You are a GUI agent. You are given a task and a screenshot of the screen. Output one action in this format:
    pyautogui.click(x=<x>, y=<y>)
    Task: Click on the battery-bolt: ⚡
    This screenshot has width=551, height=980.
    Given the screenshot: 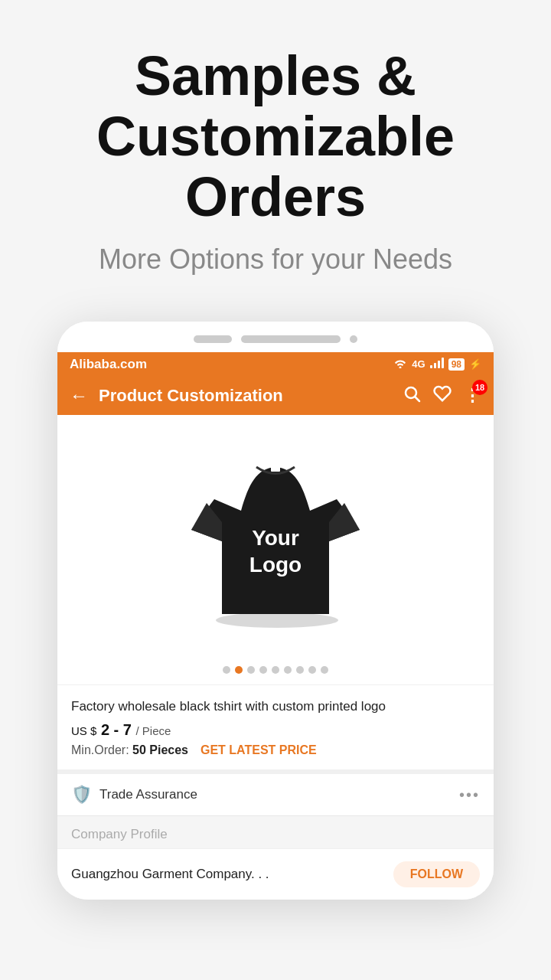 What is the action you would take?
    pyautogui.click(x=475, y=364)
    